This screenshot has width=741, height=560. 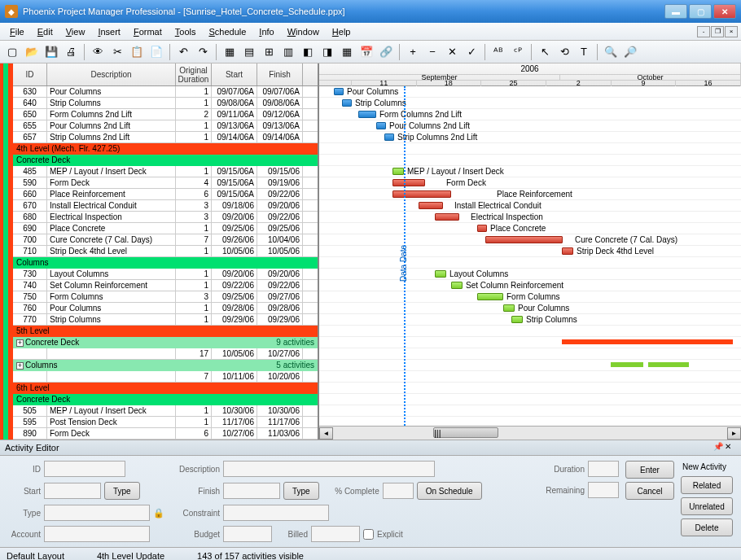 I want to click on menu-edit: Edit, so click(x=46, y=32).